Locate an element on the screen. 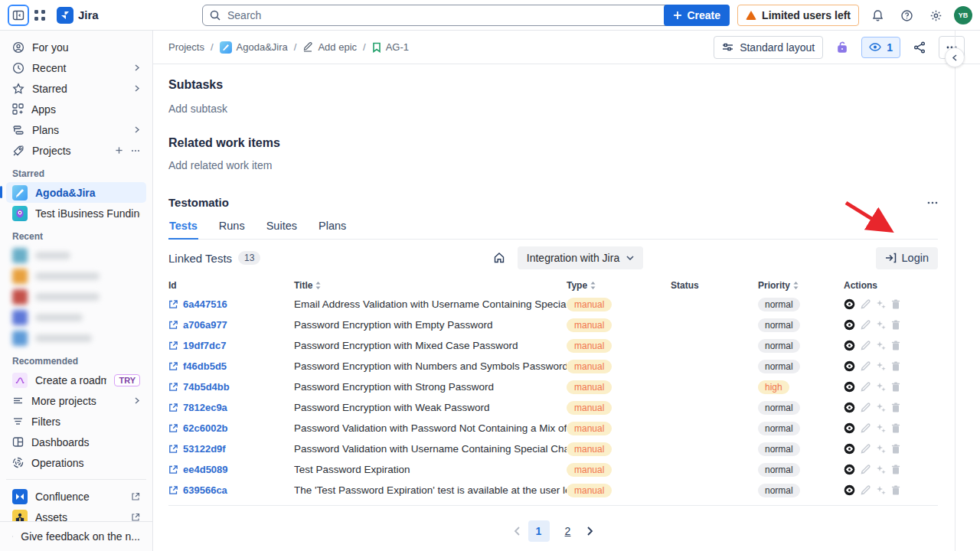 The height and width of the screenshot is (551, 980). pagination-page-1: 1 is located at coordinates (539, 531).